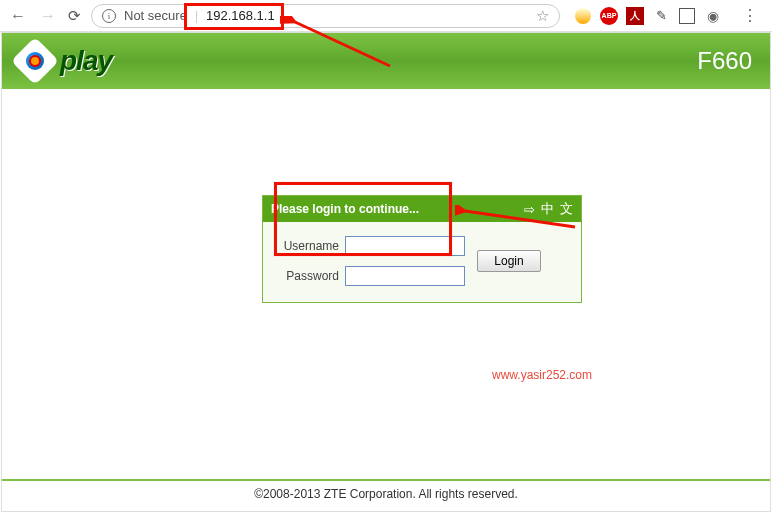 Image resolution: width=772 pixels, height=512 pixels. I want to click on extension-abp-icon: ABP, so click(609, 16).